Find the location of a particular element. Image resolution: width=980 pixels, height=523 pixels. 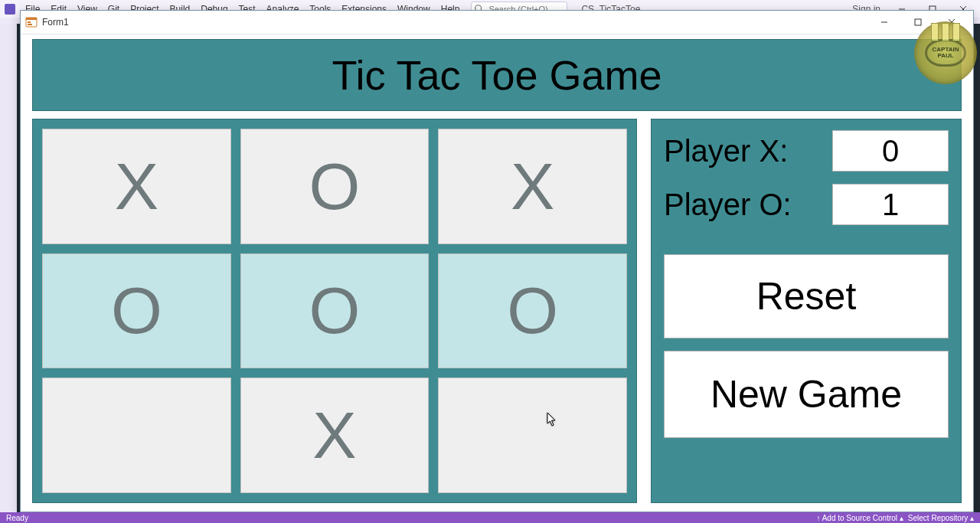

reset-button: Reset is located at coordinates (806, 296).